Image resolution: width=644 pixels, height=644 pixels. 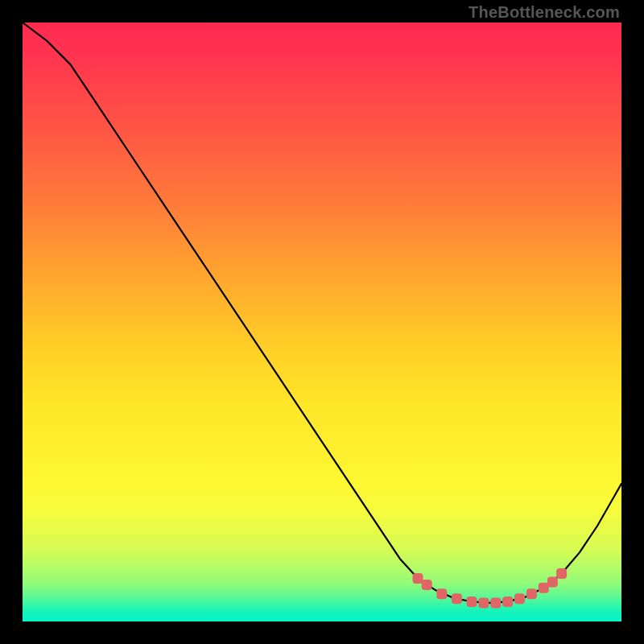 I want to click on attribution-text: TheBottleneck.com, so click(x=544, y=13).